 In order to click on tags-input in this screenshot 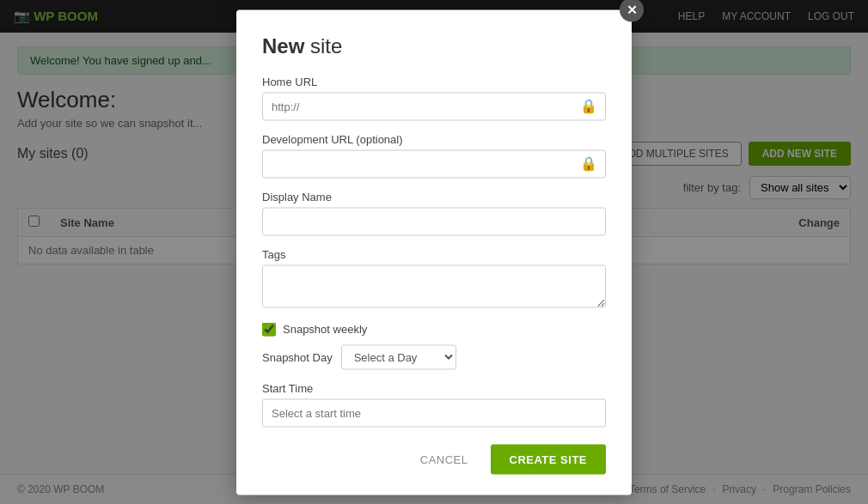, I will do `click(434, 286)`.